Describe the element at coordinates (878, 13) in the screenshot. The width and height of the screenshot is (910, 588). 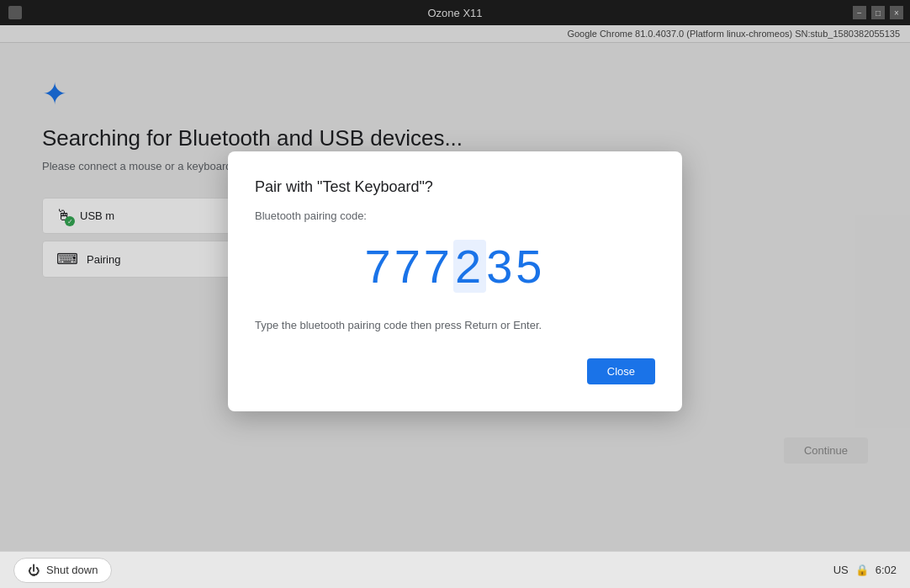
I see `maximize-button: □` at that location.